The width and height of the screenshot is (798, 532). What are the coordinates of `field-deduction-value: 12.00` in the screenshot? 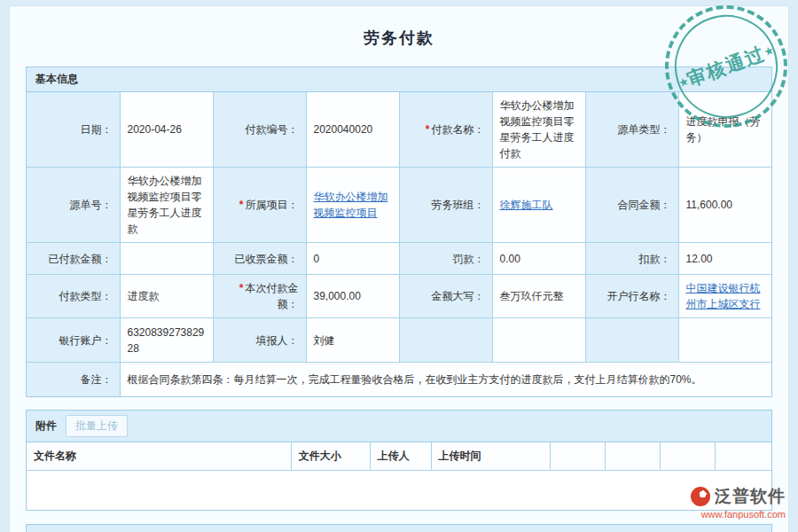 It's located at (725, 259).